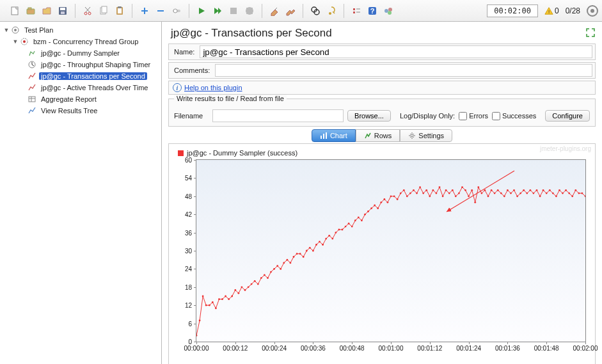 This screenshot has width=602, height=364. What do you see at coordinates (592, 11) in the screenshot?
I see `global-stop-button` at bounding box center [592, 11].